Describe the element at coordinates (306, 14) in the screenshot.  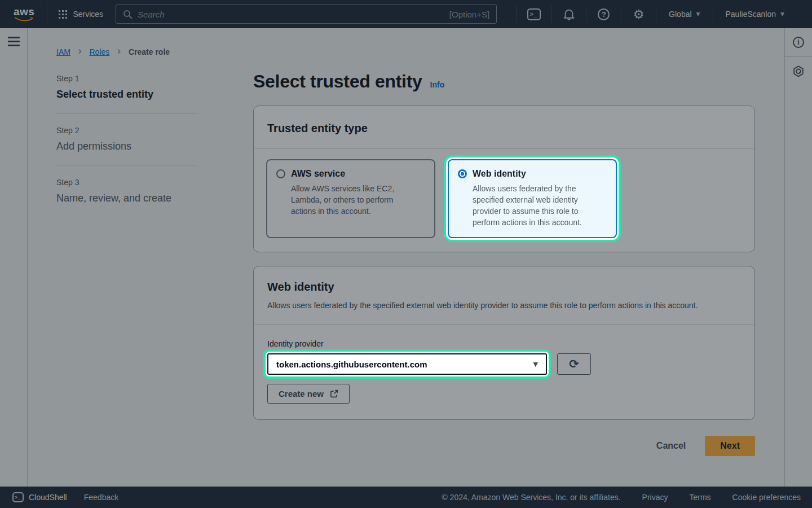
I see `search-box: [Option+S]` at that location.